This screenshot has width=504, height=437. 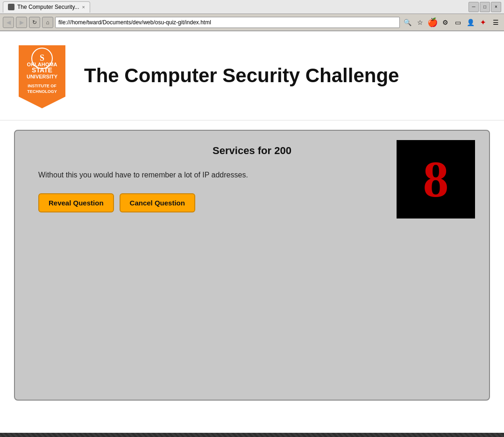 What do you see at coordinates (483, 22) in the screenshot?
I see `nav-icon-3: ✦` at bounding box center [483, 22].